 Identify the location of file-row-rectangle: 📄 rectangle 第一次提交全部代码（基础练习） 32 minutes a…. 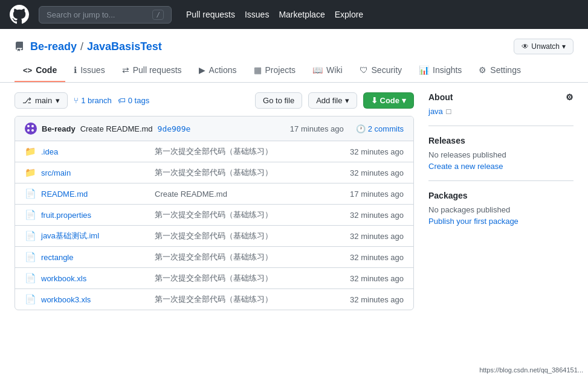
(214, 257).